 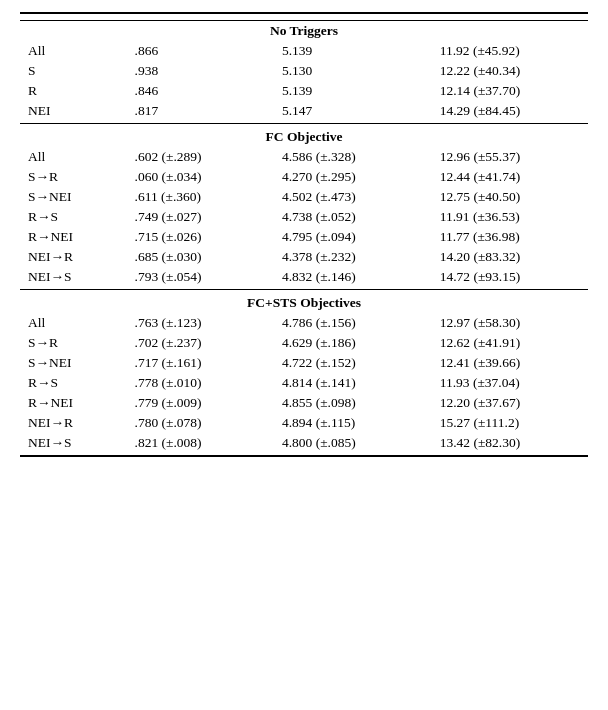 What do you see at coordinates (504, 71) in the screenshot?
I see `ppl-cell: 12.22 (±40.34)` at bounding box center [504, 71].